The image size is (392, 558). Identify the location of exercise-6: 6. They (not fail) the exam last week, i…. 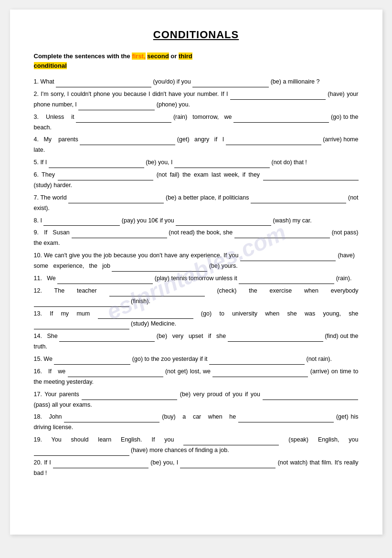
(196, 180).